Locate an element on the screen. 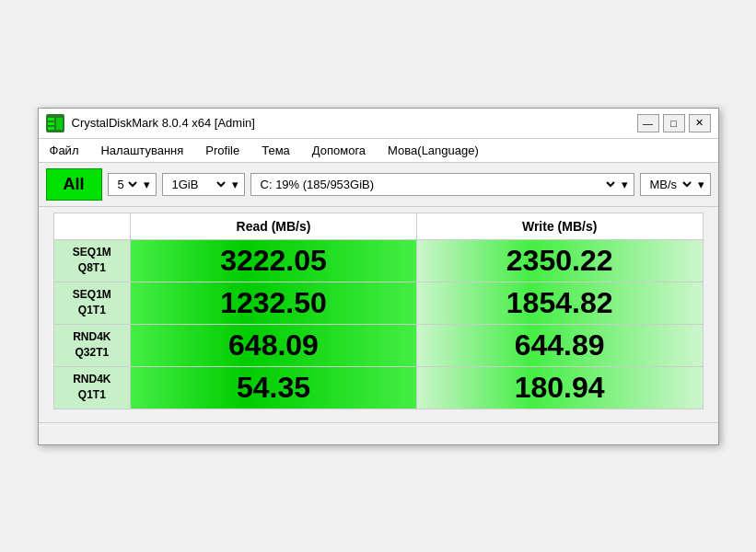 This screenshot has height=552, width=756. col-header-read: Read (MB/s) is located at coordinates (274, 226).